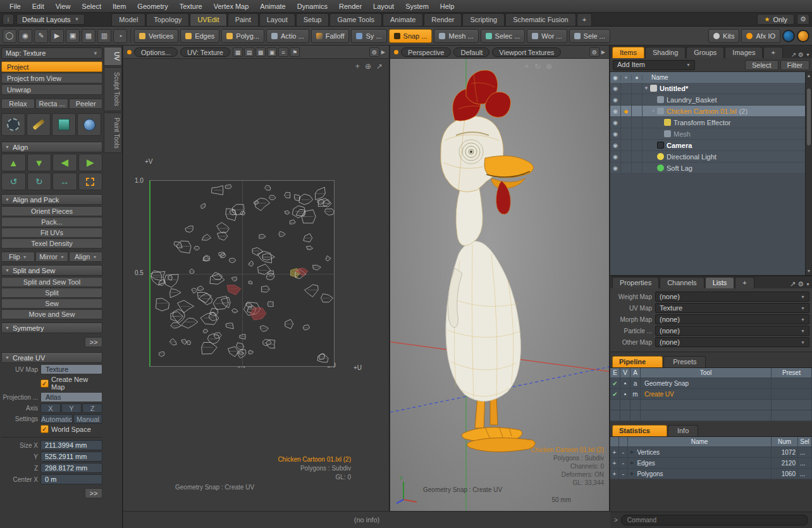  I want to click on nuke-badge-icon, so click(789, 36).